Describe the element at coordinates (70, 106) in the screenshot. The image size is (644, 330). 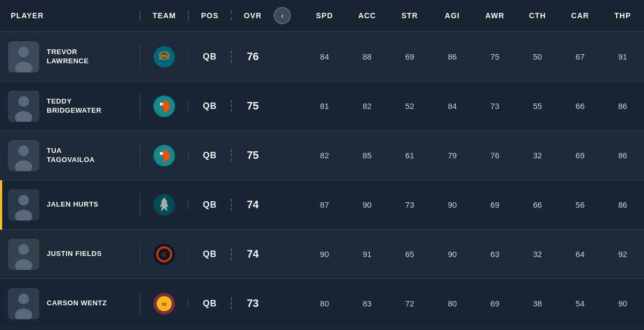
I see `player-cell: TEDDYBRIDGEWATER` at that location.